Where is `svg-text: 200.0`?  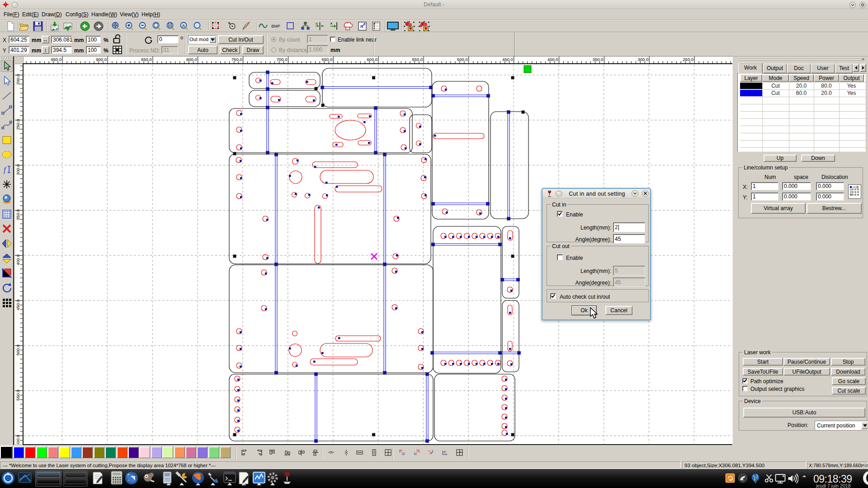 svg-text: 200.0 is located at coordinates (18, 80).